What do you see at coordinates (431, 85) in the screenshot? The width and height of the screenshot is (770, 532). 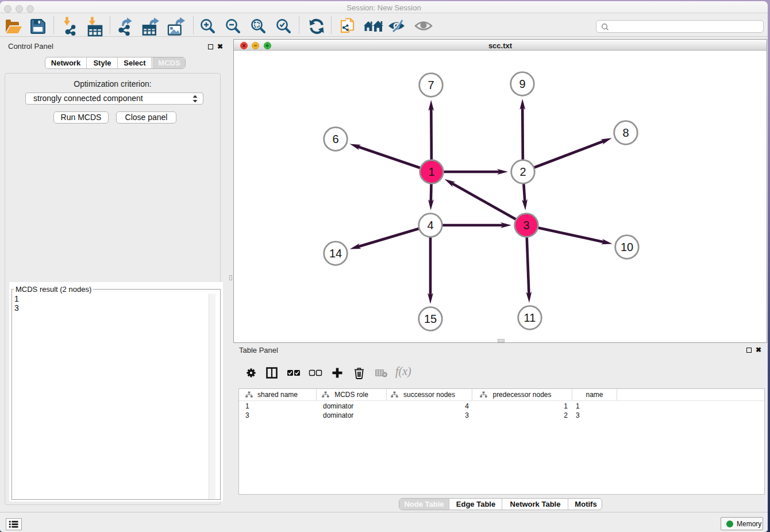 I see `svg-text: 7` at bounding box center [431, 85].